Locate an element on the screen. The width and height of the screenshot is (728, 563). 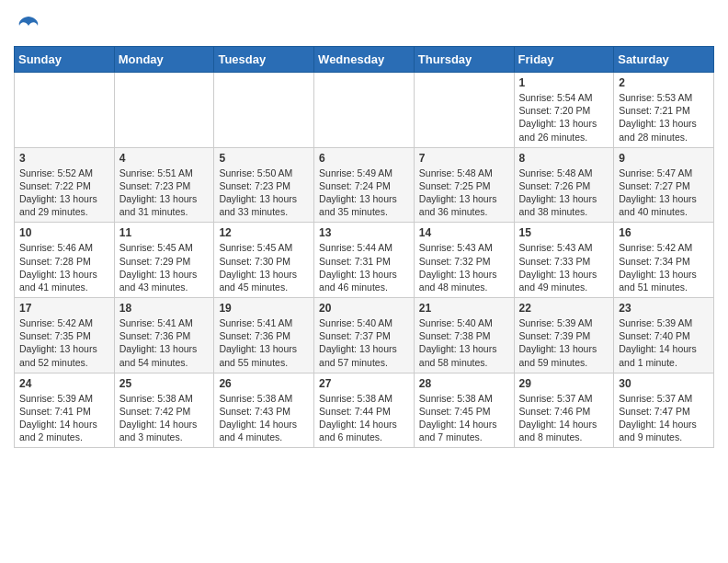
day-info: Sunrise: 5:39 AMSunset: 7:40 PMDaylight:… is located at coordinates (664, 342).